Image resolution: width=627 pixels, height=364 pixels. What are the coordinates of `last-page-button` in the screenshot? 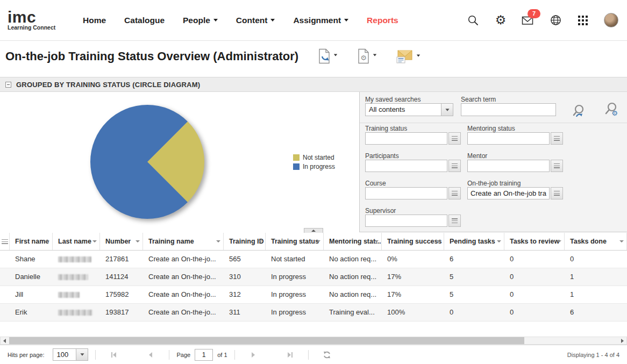 It's located at (290, 355).